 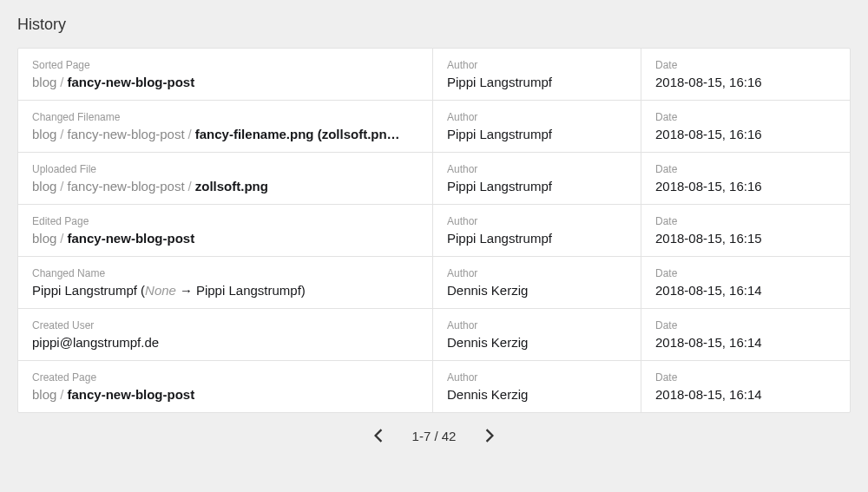 What do you see at coordinates (434, 335) in the screenshot?
I see `table-row: Created Userpippi@langstrumpf.deAuthorDe…` at bounding box center [434, 335].